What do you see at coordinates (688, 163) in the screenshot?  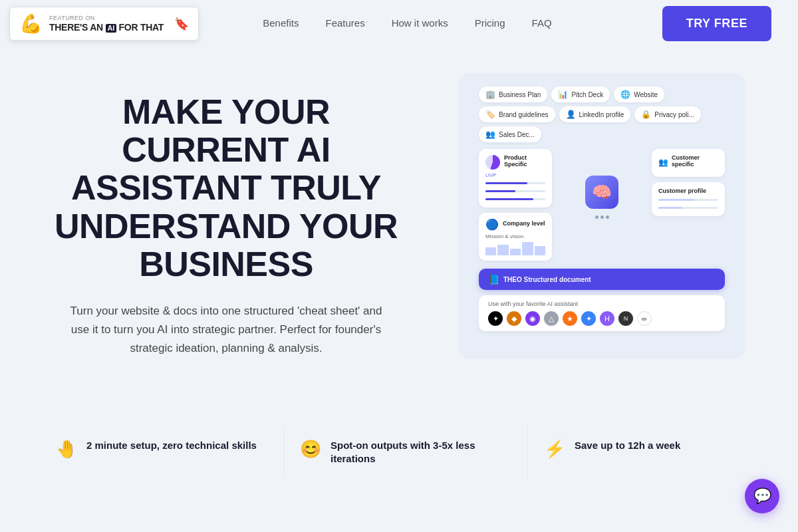 I see `customer-specific-box: 👥 Customer specific` at bounding box center [688, 163].